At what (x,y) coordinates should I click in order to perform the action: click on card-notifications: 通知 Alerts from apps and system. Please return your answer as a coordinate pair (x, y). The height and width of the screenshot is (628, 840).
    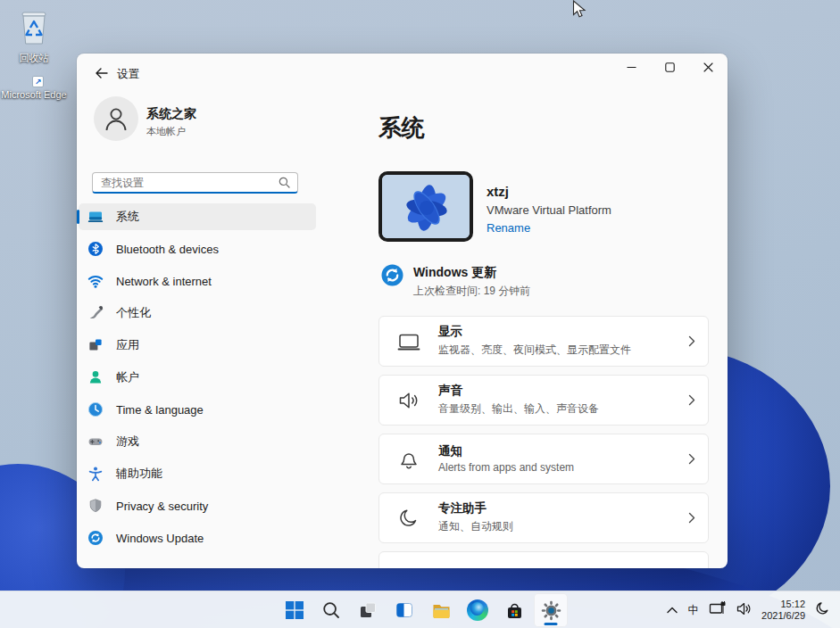
    Looking at the image, I should click on (544, 459).